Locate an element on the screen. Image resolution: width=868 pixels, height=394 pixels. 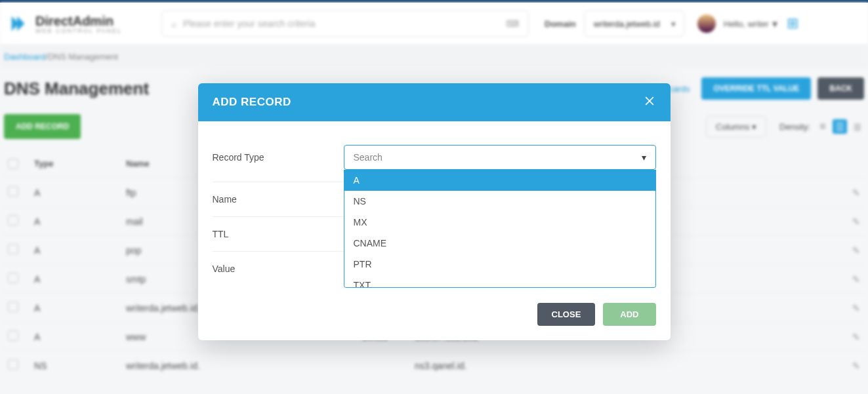
label-ttl: TTL is located at coordinates (278, 234).